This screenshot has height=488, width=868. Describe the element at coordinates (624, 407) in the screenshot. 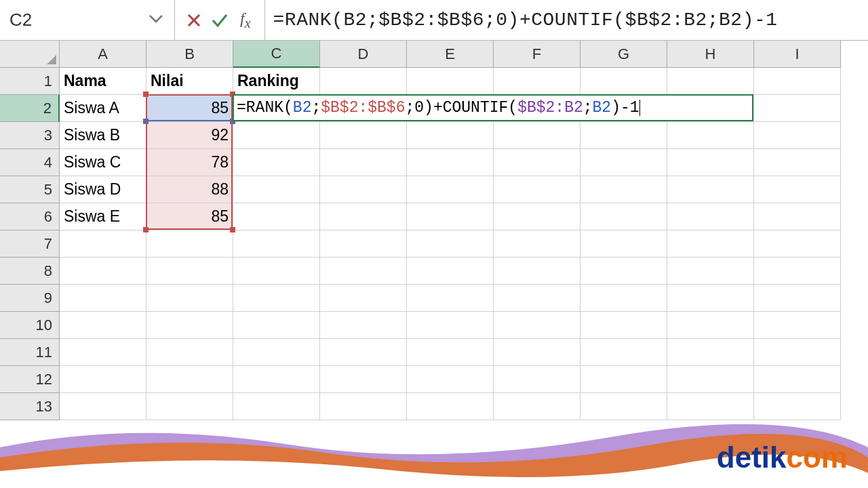

I see `cell-G13` at that location.